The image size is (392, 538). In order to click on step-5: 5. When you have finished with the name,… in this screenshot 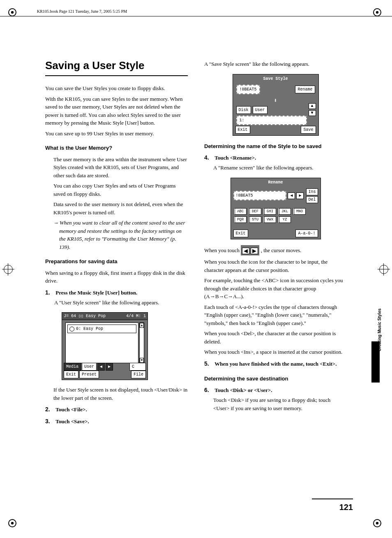, I will do `click(275, 364)`.